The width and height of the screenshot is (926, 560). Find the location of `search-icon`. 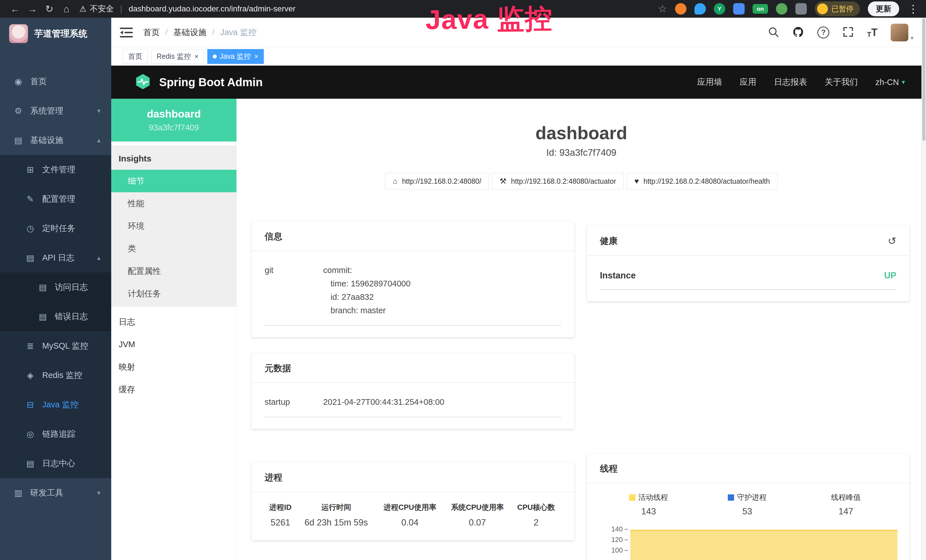

search-icon is located at coordinates (773, 32).